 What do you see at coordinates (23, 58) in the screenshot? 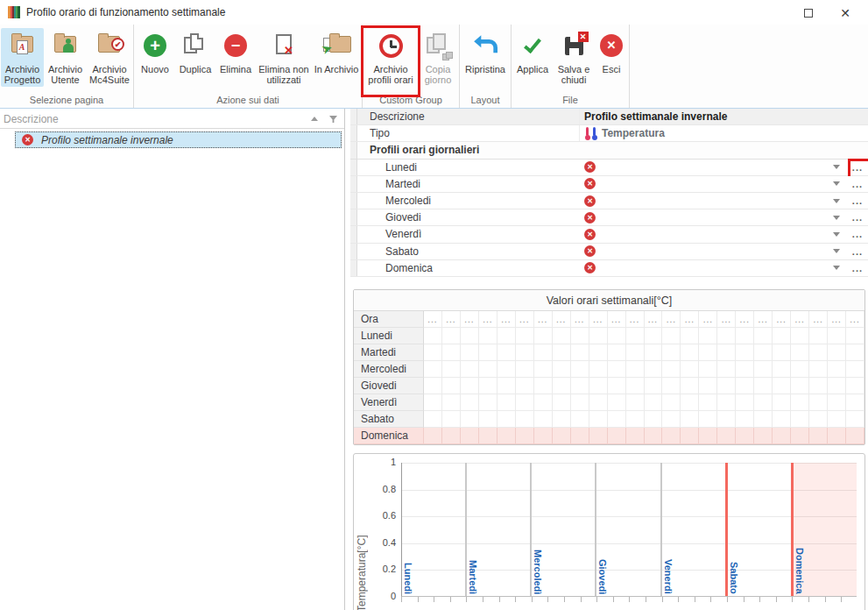
I see `archivio-progetto-button: A Archivio Progetto` at bounding box center [23, 58].